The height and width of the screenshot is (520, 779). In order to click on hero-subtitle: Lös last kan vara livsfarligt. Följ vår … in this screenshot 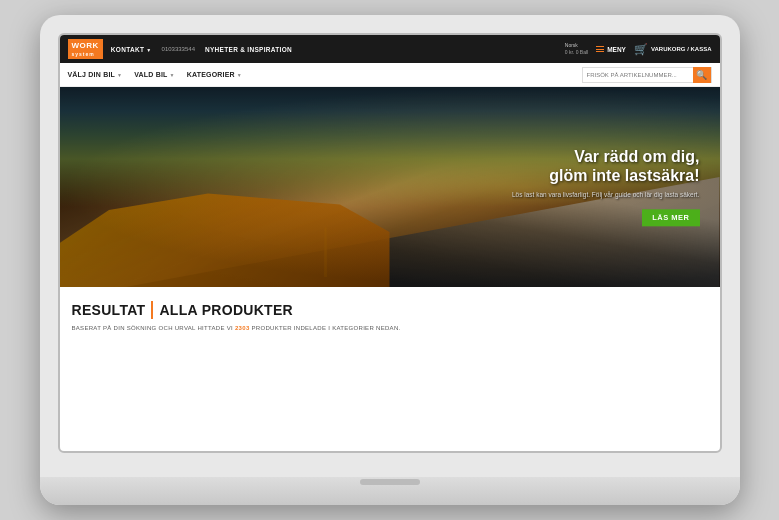, I will do `click(606, 196)`.